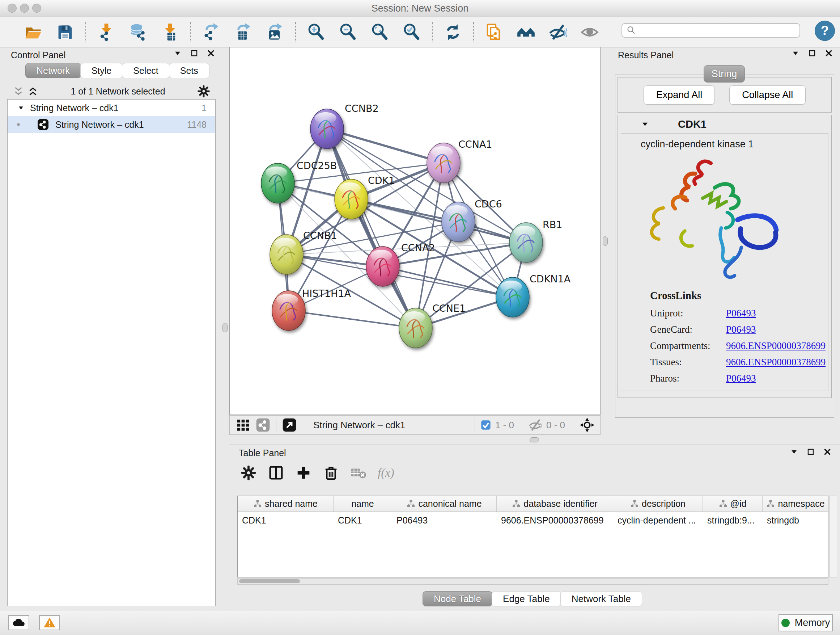  I want to click on export-table-icon, so click(243, 32).